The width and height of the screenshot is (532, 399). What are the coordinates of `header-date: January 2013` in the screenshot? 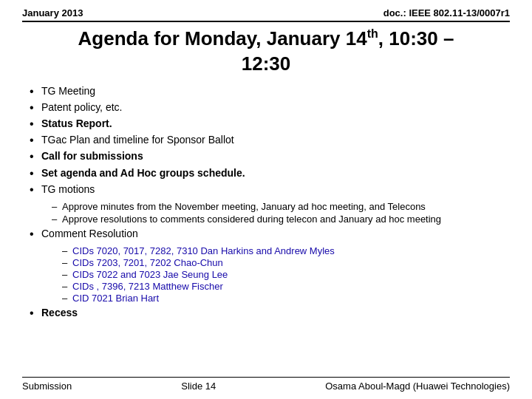 It's located at (52, 13).